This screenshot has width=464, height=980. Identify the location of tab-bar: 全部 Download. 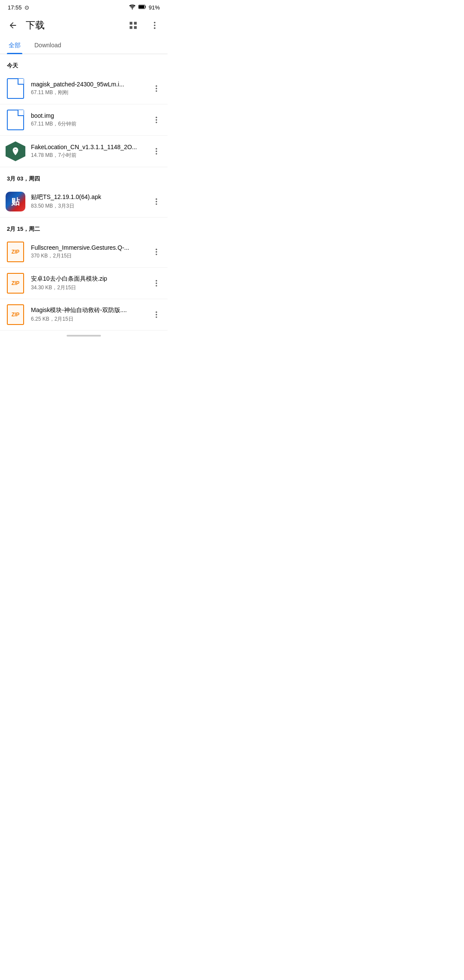
(84, 46).